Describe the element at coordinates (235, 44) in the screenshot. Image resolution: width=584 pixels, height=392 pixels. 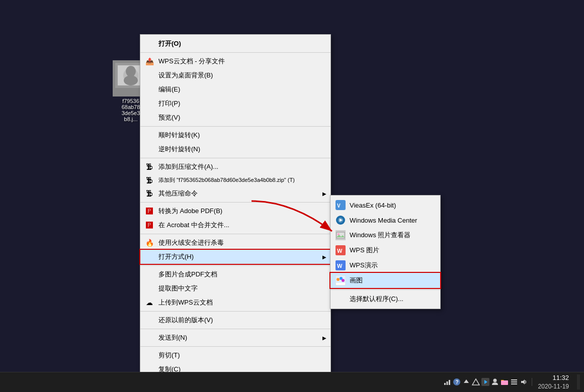
I see `menu-open: 打开(O)` at that location.